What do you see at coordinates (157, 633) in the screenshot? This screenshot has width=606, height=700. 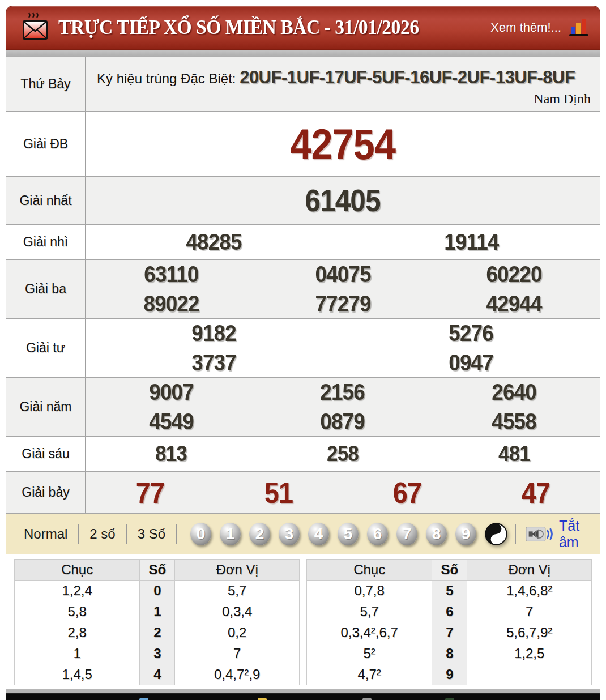 I see `digit-cell: 2` at bounding box center [157, 633].